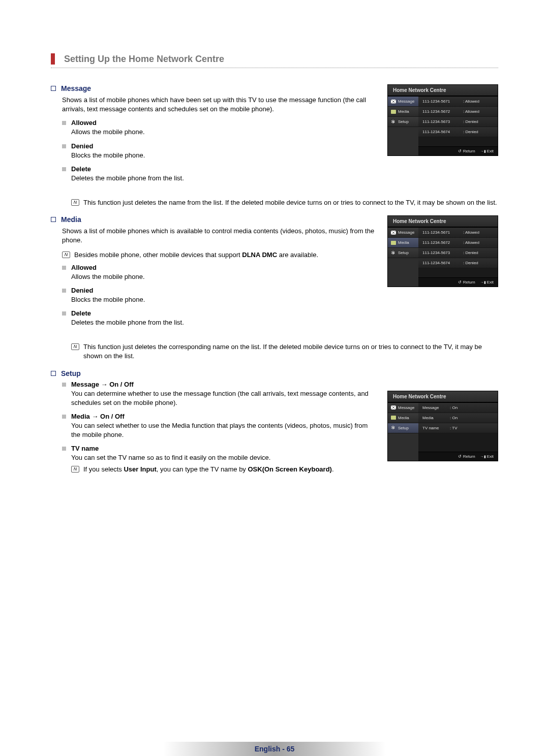  What do you see at coordinates (220, 236) in the screenshot?
I see `subsection-desc: Shows a list of mobile phones which is a…` at bounding box center [220, 236].